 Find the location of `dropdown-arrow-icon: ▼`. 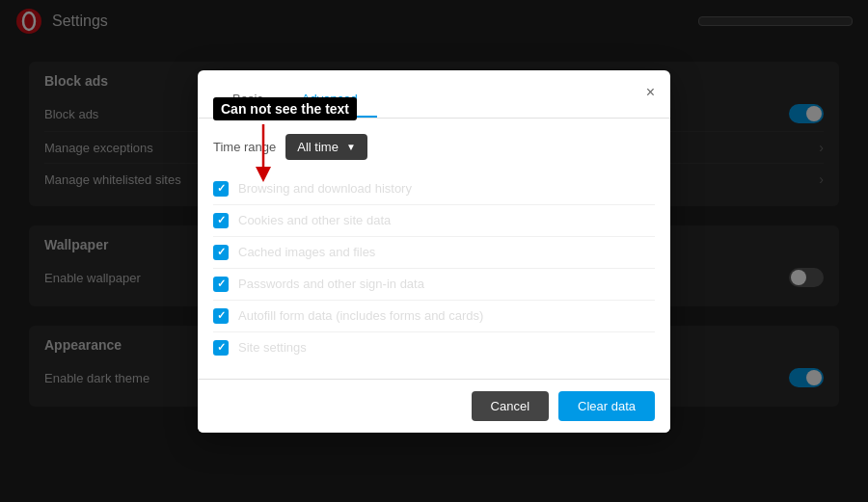

dropdown-arrow-icon: ▼ is located at coordinates (351, 146).